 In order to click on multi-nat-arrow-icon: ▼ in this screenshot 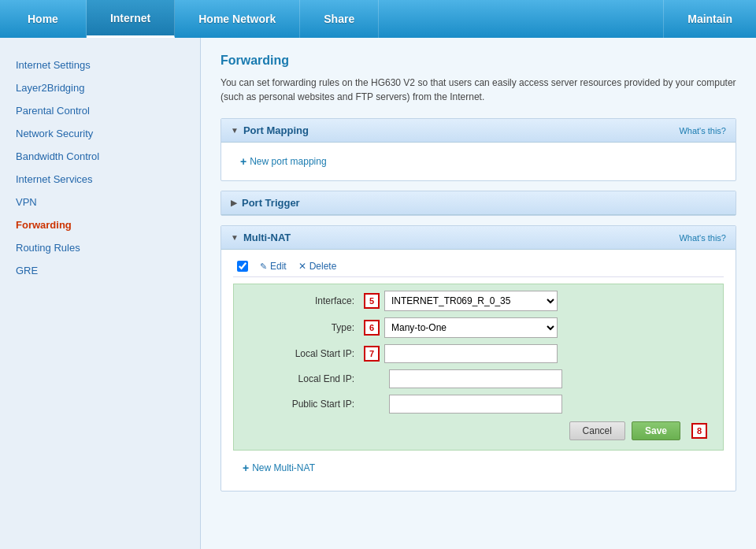, I will do `click(235, 238)`.